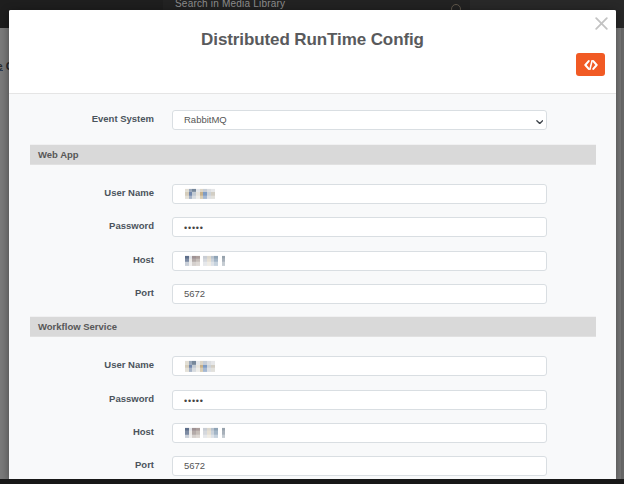 This screenshot has width=624, height=484. I want to click on close-button, so click(602, 22).